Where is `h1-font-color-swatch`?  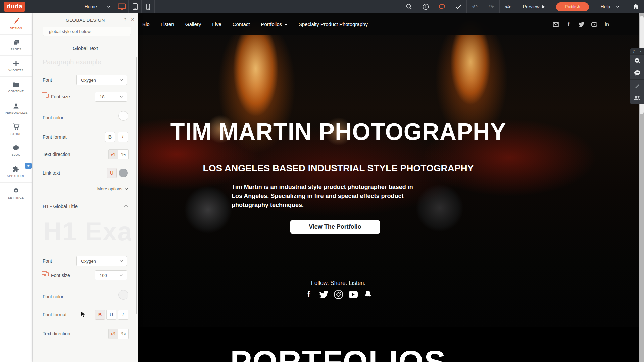 h1-font-color-swatch is located at coordinates (123, 295).